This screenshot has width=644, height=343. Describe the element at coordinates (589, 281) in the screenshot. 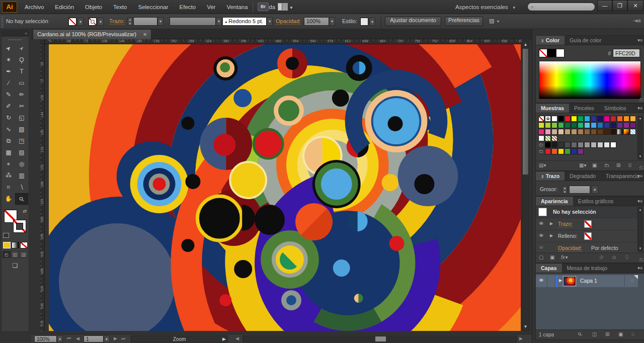

I see `layer-name: Capa 1` at that location.